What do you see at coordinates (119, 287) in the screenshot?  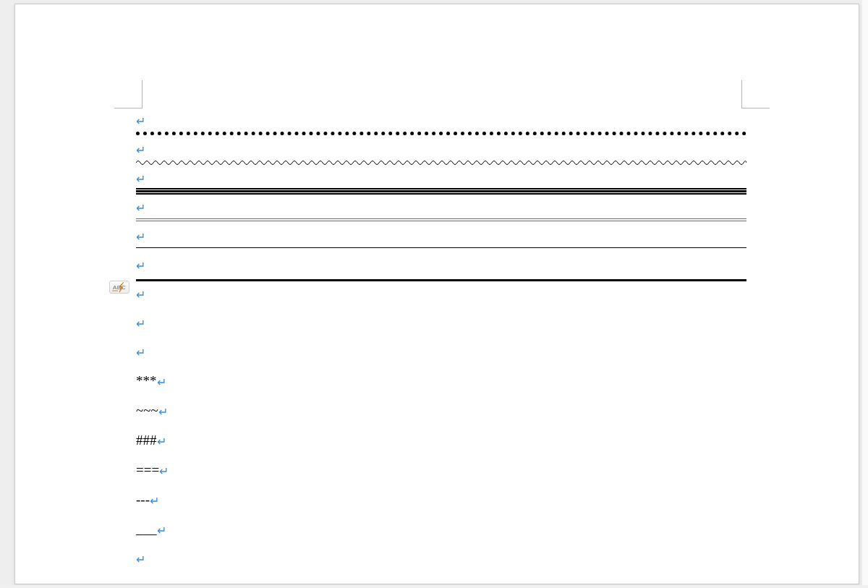 I see `lightning-icon` at bounding box center [119, 287].